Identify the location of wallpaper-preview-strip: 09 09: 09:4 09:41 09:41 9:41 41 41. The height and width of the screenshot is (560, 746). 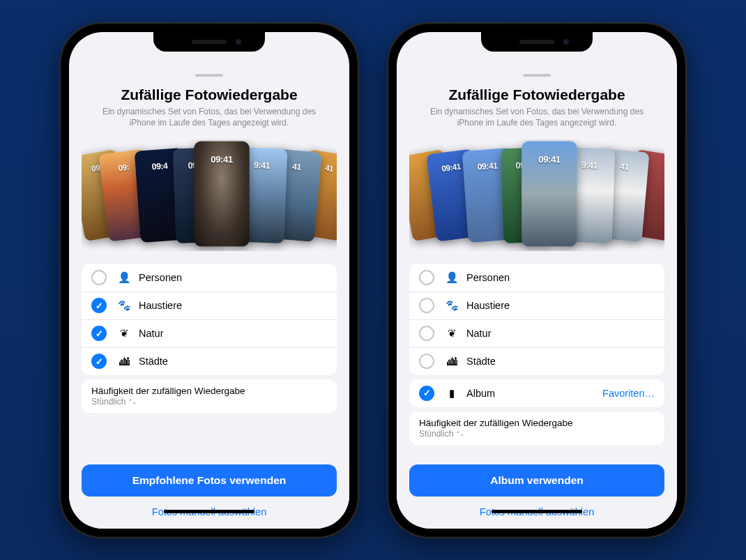
(209, 195).